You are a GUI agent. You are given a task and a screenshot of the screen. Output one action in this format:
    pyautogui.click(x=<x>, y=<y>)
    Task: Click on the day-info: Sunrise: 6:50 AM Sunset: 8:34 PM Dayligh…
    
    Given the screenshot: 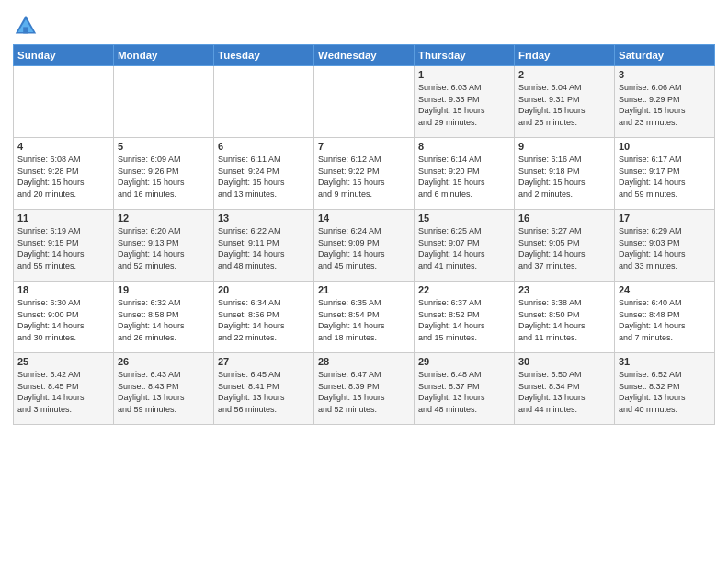 What is the action you would take?
    pyautogui.click(x=564, y=392)
    